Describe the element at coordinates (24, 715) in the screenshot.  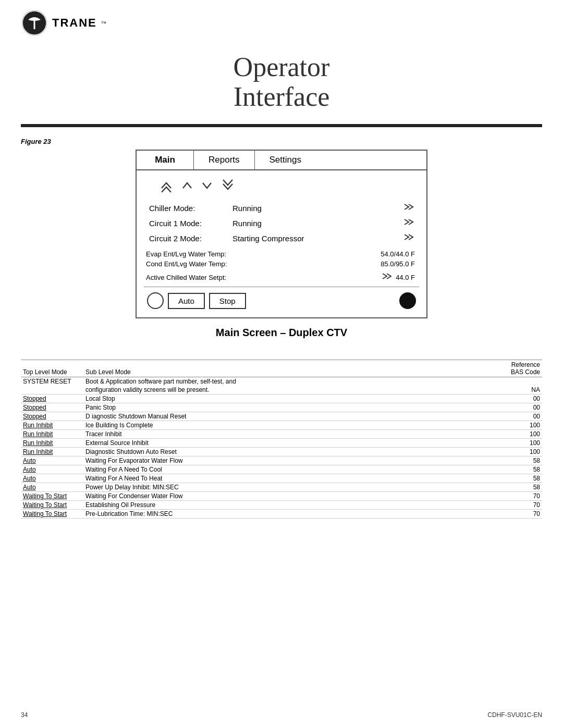
I see `page-number: 34` at that location.